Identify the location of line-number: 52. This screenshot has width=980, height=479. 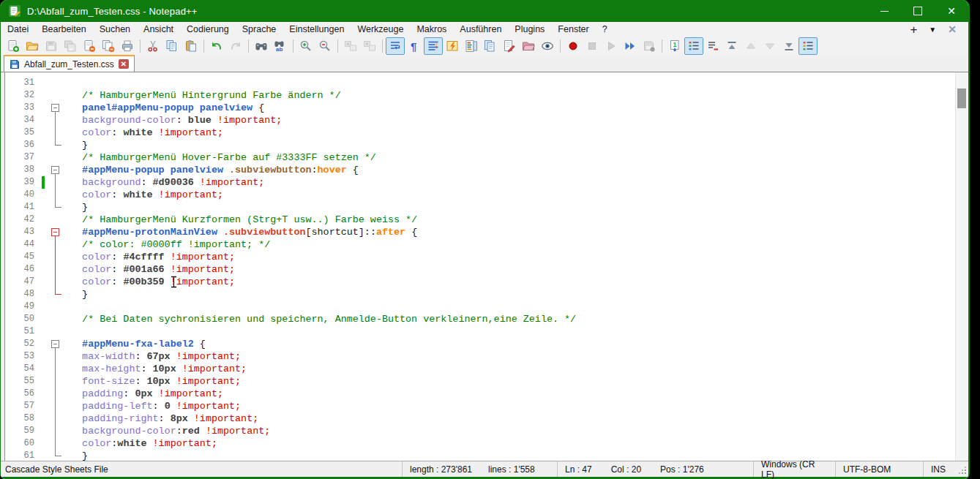
(22, 344).